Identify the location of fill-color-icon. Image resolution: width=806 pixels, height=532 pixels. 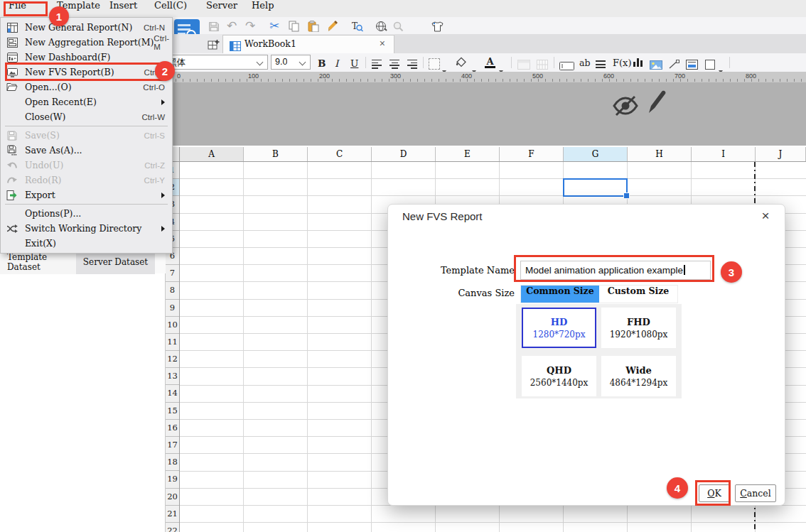
(461, 63).